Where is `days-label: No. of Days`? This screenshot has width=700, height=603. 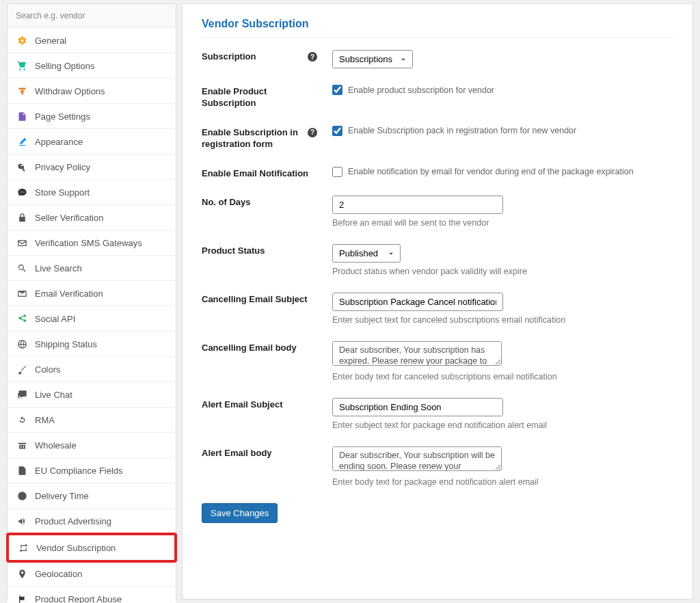
days-label: No. of Days is located at coordinates (226, 202).